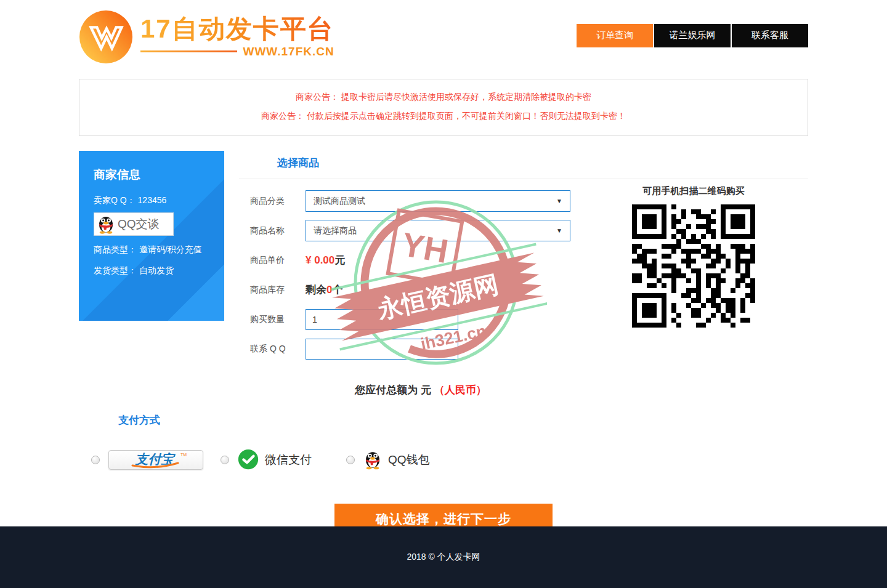 The width and height of the screenshot is (887, 588). What do you see at coordinates (444, 460) in the screenshot?
I see `payment-options: 支付宝 TM 微信支付` at bounding box center [444, 460].